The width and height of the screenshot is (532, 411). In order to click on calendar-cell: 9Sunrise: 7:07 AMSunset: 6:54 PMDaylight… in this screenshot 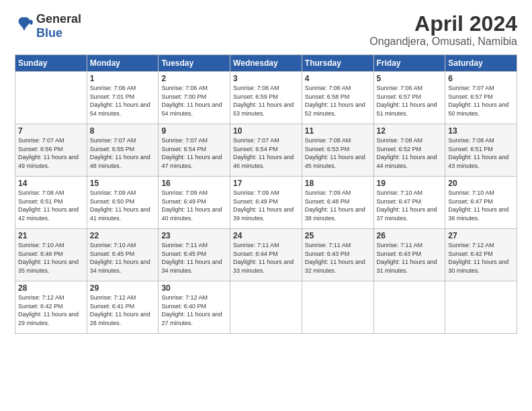, I will do `click(195, 150)`.